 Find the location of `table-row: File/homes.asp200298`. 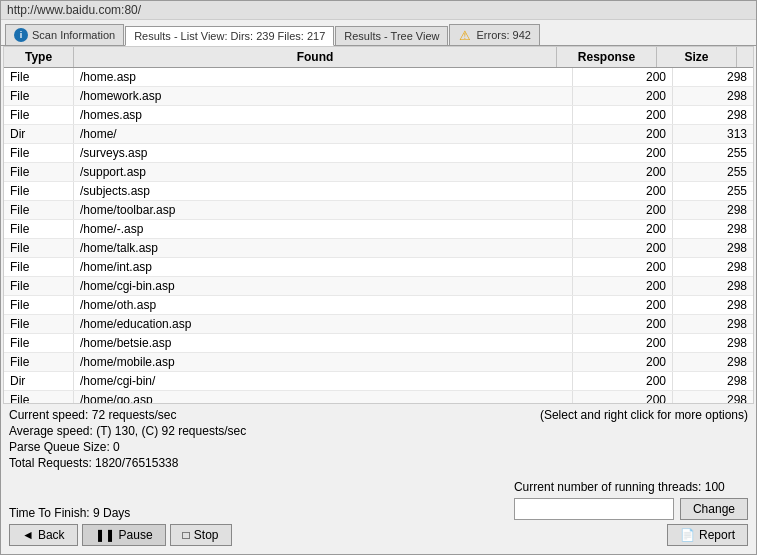

table-row: File/homes.asp200298 is located at coordinates (378, 116).